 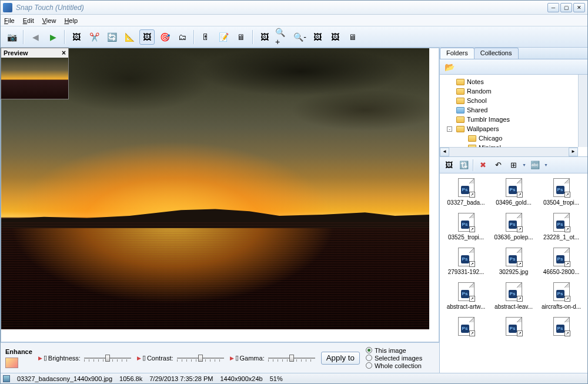 What do you see at coordinates (201, 358) in the screenshot?
I see `contrast-slider` at bounding box center [201, 358].